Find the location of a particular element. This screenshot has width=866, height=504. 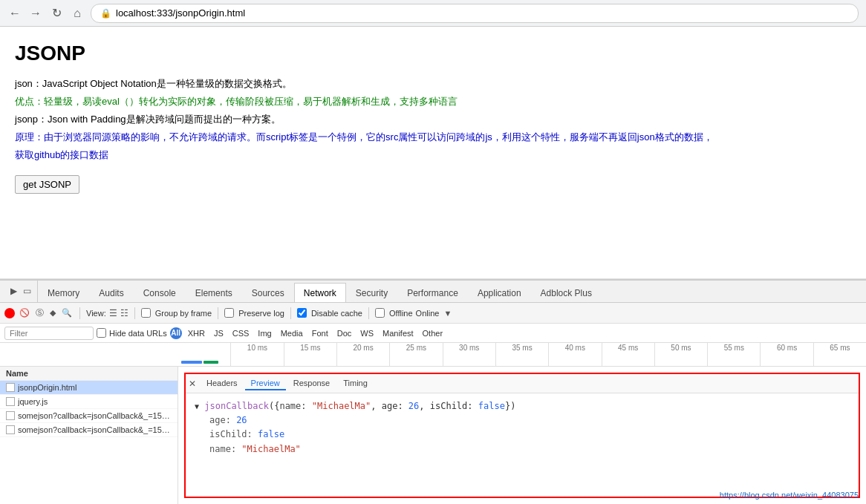

filter-js-btn: JS is located at coordinates (218, 333).